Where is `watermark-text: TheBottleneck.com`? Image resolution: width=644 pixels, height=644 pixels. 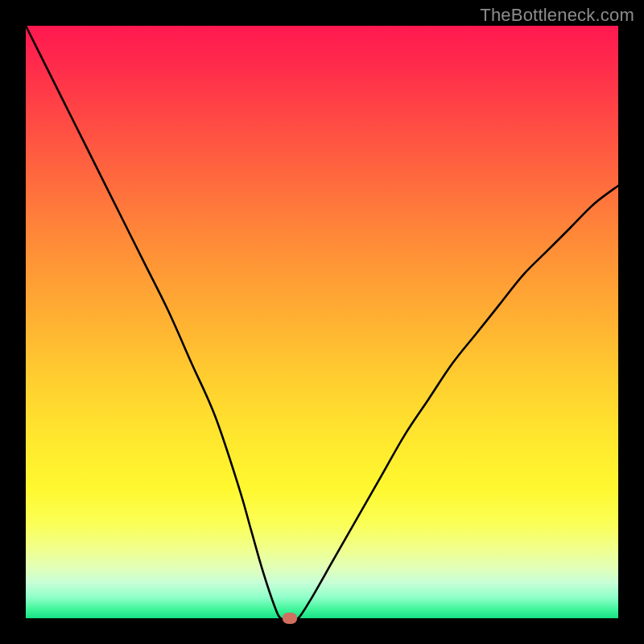 watermark-text: TheBottleneck.com is located at coordinates (557, 15).